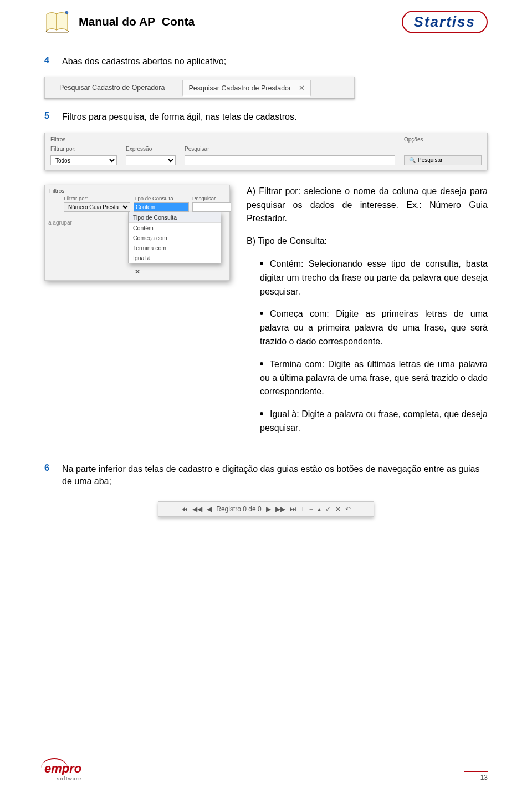 The image size is (532, 787). What do you see at coordinates (84, 140) in the screenshot?
I see `filterbar-filtros: Filtros` at bounding box center [84, 140].